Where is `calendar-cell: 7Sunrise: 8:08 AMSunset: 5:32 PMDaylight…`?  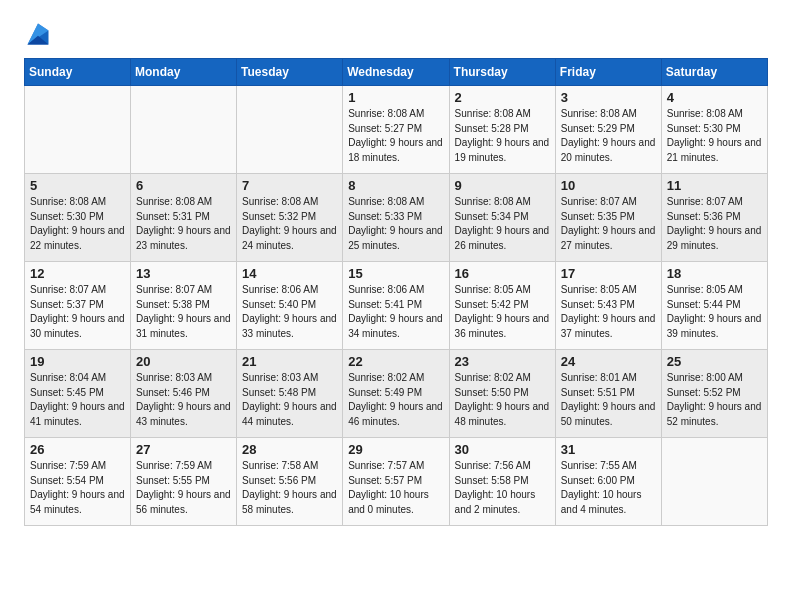
calendar-cell: 7Sunrise: 8:08 AMSunset: 5:32 PMDaylight… is located at coordinates (290, 218).